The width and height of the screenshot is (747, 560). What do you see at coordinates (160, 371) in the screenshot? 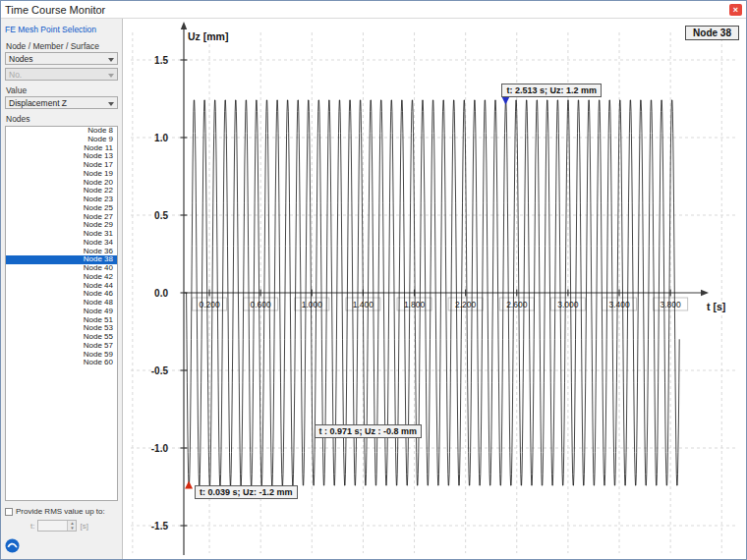
I see `y-tick-label: -0.5` at bounding box center [160, 371].